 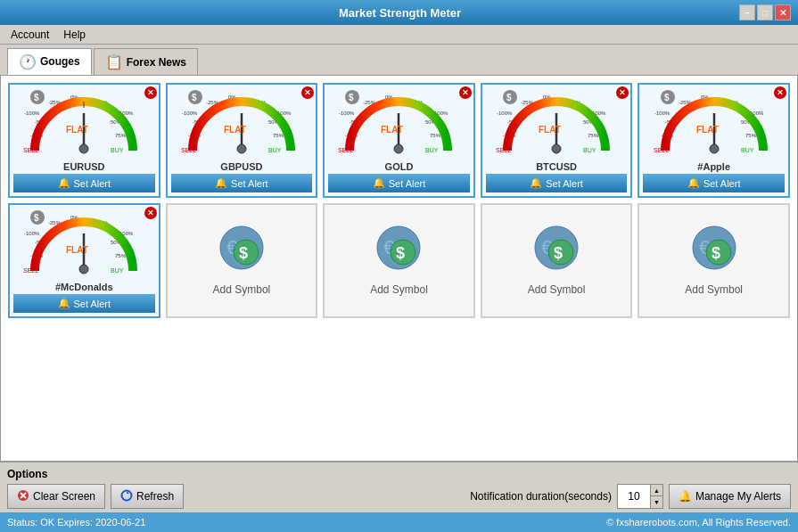 What do you see at coordinates (155, 496) in the screenshot?
I see `refresh-label: Refresh` at bounding box center [155, 496].